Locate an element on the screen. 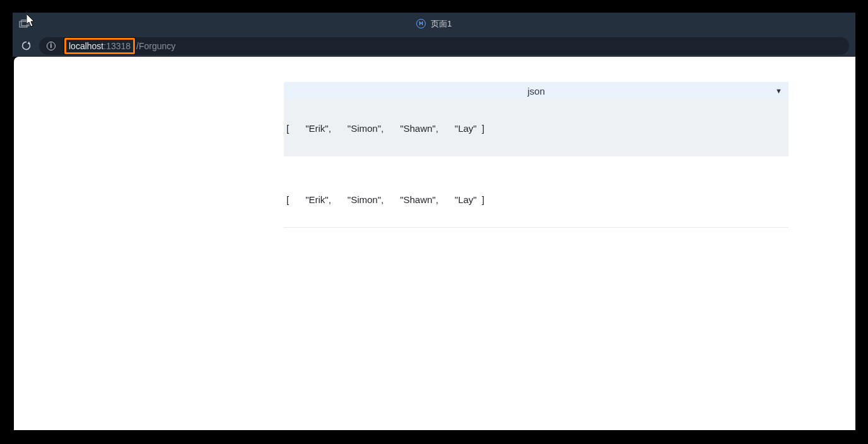 The image size is (868, 444). favicon-icon: H is located at coordinates (421, 24).